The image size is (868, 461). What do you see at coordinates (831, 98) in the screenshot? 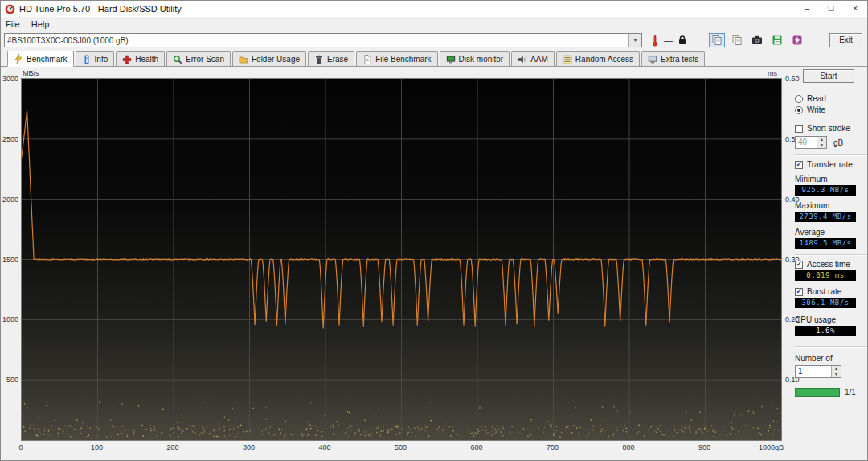
I see `read-radio-row: Read` at bounding box center [831, 98].